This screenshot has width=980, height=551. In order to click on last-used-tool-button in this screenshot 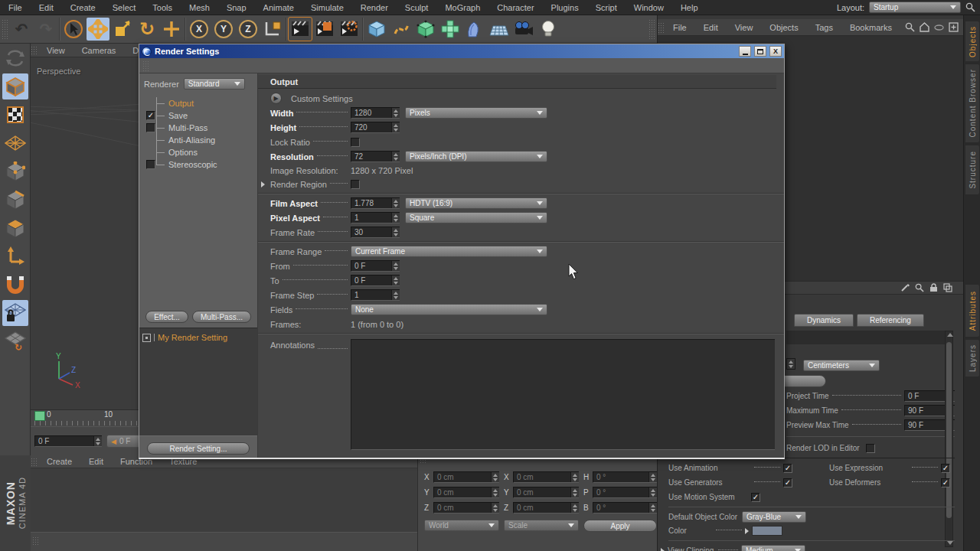, I will do `click(172, 29)`.